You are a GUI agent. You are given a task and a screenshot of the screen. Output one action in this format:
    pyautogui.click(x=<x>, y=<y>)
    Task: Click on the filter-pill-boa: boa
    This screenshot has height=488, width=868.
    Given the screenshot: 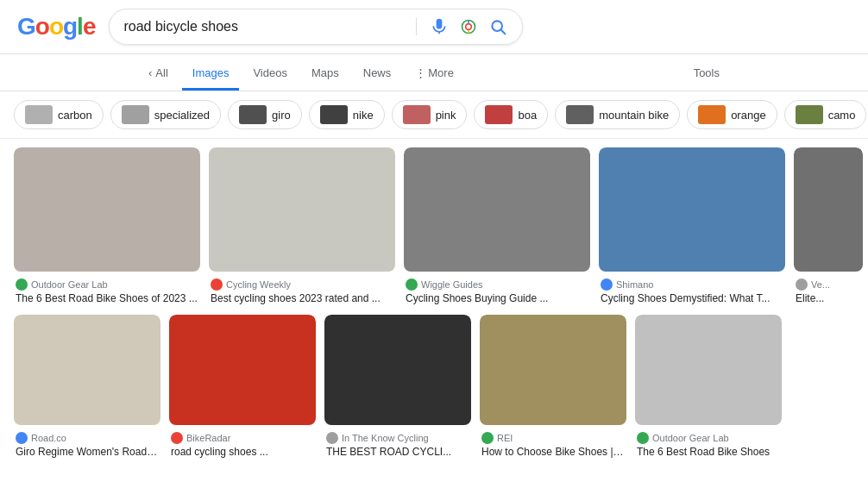 What is the action you would take?
    pyautogui.click(x=511, y=115)
    